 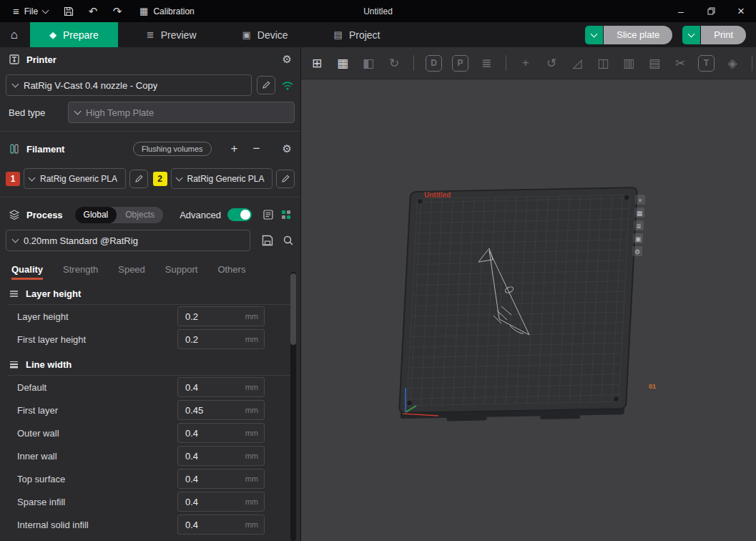 I want to click on top-surface-line-width-field: mm, so click(x=221, y=479).